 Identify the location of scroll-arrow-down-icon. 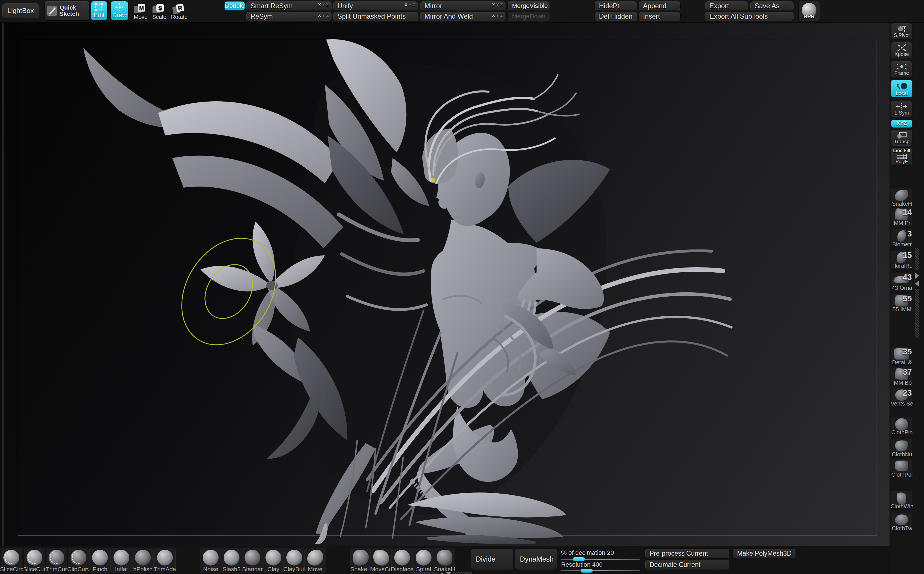
(449, 573).